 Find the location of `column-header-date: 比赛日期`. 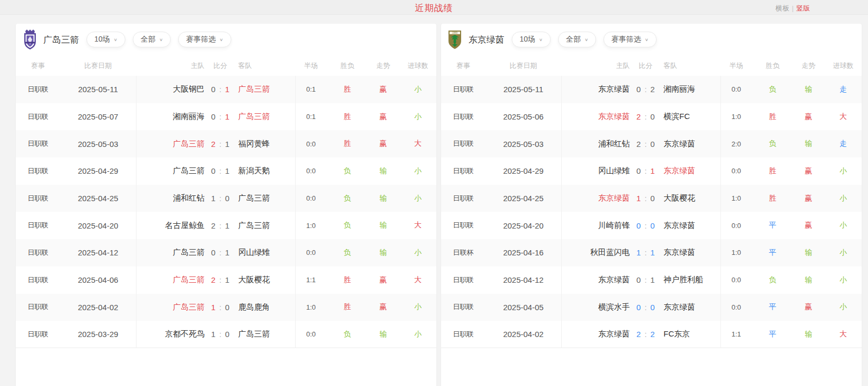

column-header-date: 比赛日期 is located at coordinates (98, 65).